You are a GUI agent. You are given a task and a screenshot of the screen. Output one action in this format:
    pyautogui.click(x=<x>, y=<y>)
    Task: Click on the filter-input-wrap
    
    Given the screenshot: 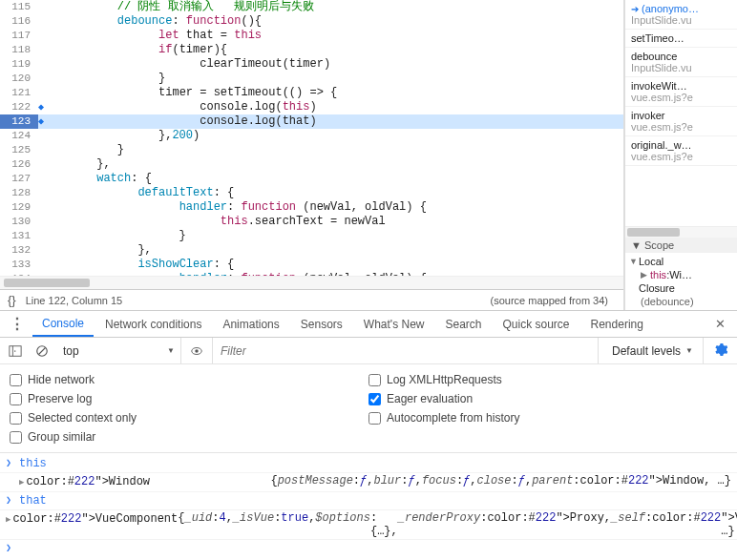 What is the action you would take?
    pyautogui.click(x=405, y=351)
    